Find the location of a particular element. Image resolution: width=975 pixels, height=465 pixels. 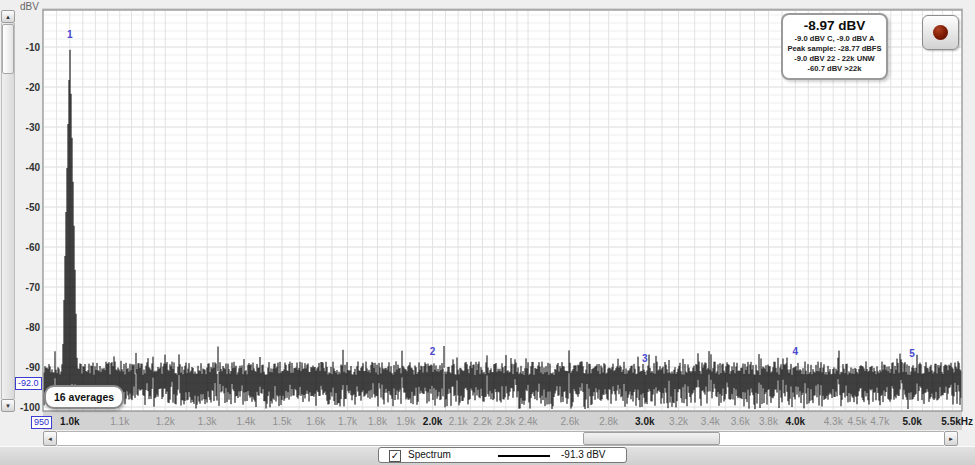

y-tick-label: -100 is located at coordinates (30, 408).